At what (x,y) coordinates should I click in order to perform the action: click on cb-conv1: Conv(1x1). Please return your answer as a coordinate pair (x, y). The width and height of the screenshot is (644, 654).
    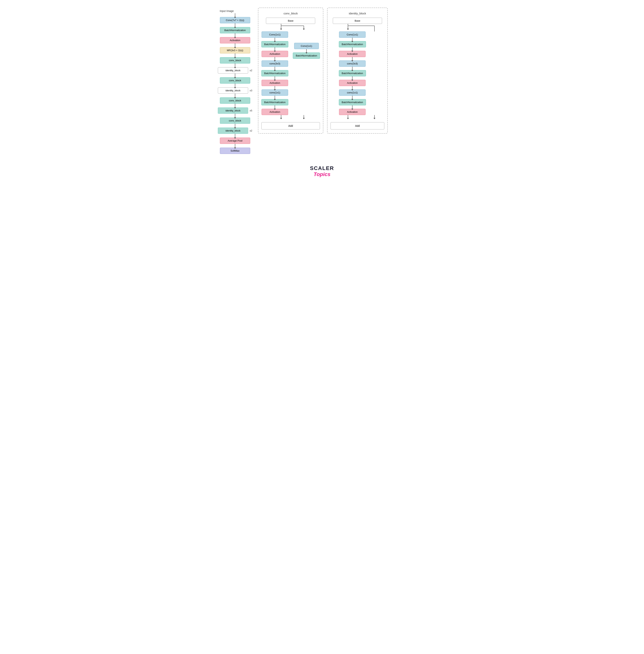
    Looking at the image, I should click on (275, 35).